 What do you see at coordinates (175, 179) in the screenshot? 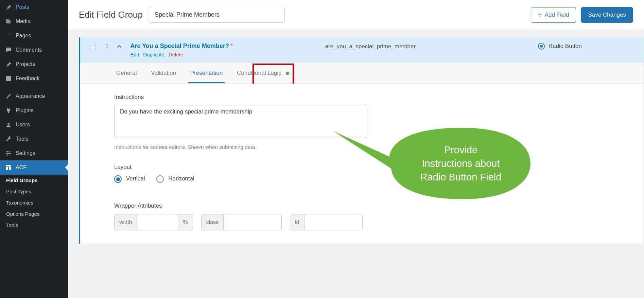
I see `layout-horizontal-option: Horizontal` at bounding box center [175, 179].